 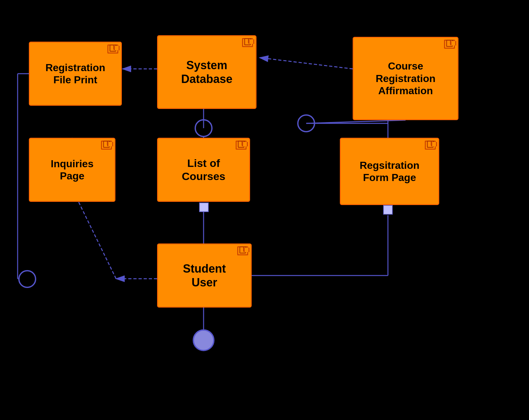 What do you see at coordinates (114, 48) in the screenshot?
I see `component-icon-registration-file-print` at bounding box center [114, 48].